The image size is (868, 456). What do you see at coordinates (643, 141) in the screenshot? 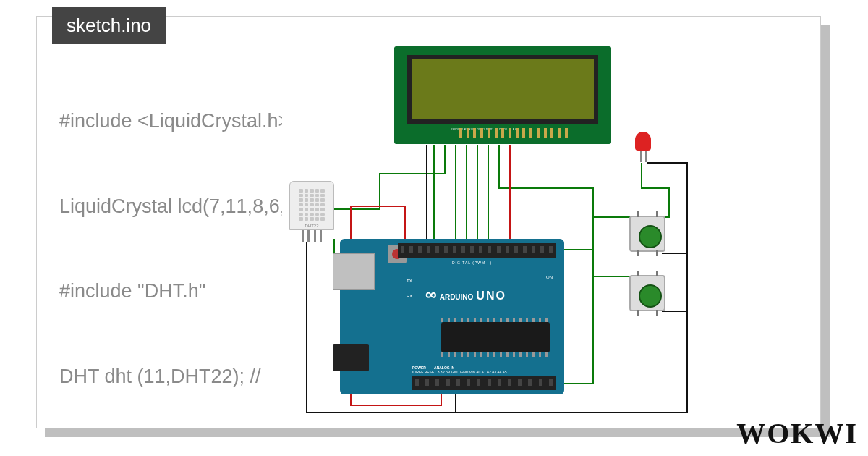
I see `led-bulb` at bounding box center [643, 141].